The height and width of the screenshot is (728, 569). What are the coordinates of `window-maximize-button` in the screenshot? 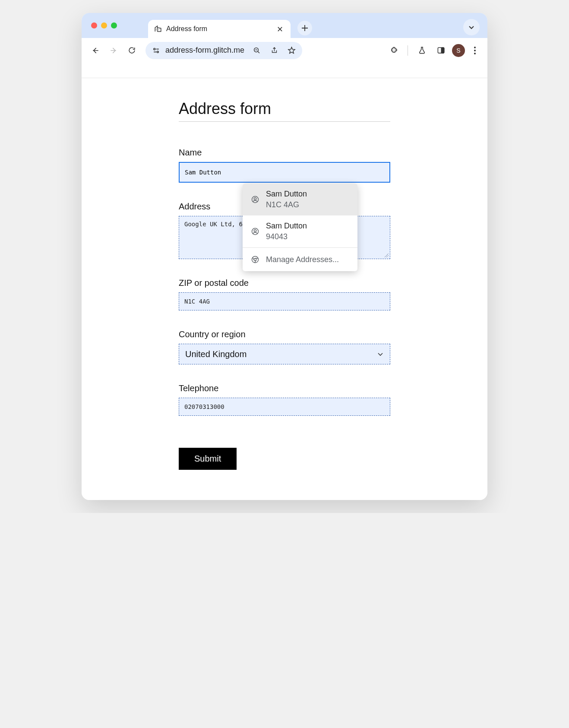 It's located at (114, 25).